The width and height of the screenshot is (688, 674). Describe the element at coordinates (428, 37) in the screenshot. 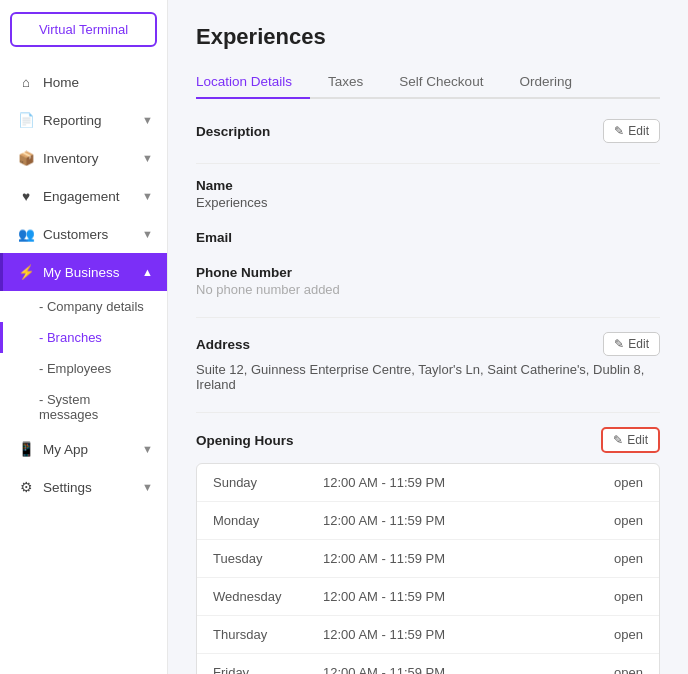

I see `page-title: Experiences` at that location.